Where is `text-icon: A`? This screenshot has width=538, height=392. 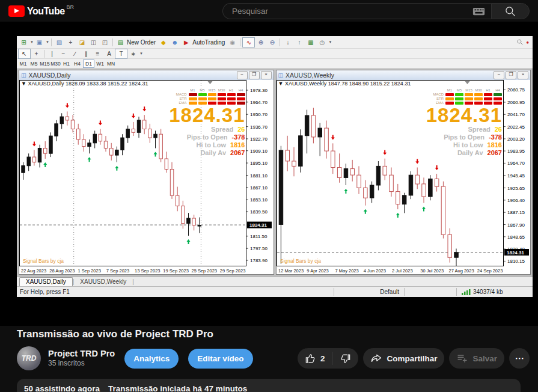
text-icon: A is located at coordinates (109, 54).